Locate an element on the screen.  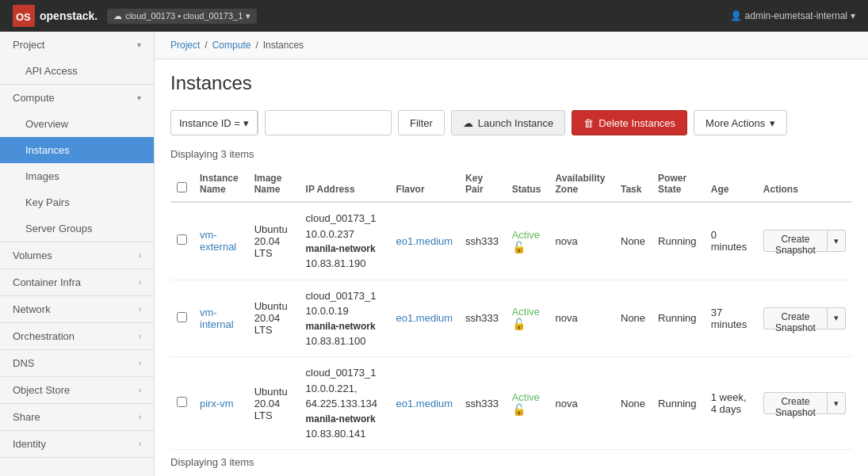
cloud-badge: ☁ cloud_00173 • cloud_00173_1 ▾ is located at coordinates (182, 16).